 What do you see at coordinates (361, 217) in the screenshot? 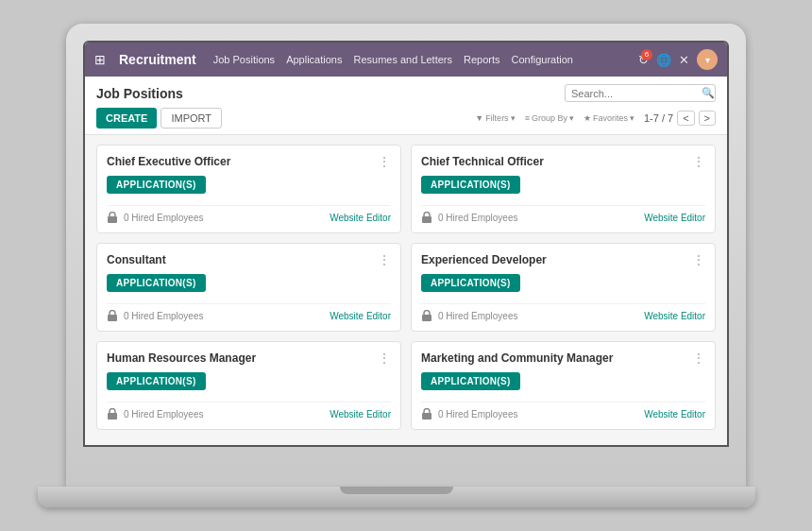
I see `website-editor-0: Website Editor` at bounding box center [361, 217].